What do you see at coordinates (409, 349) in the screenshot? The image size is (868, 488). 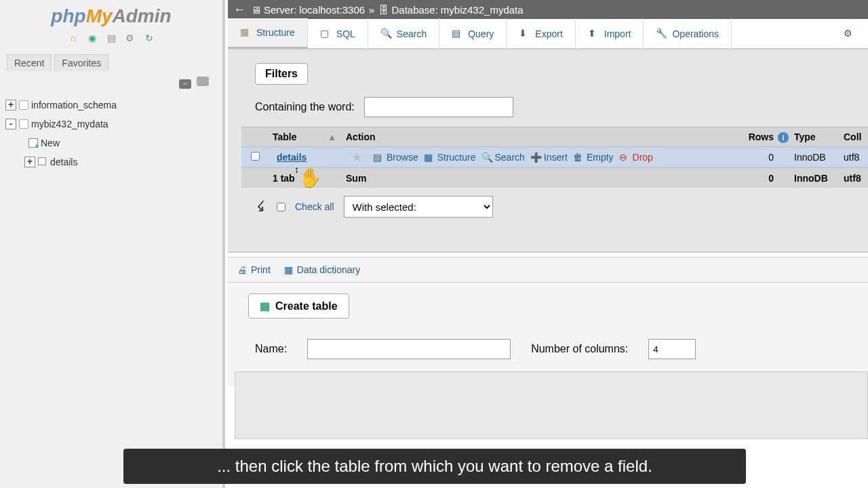 I see `table-name-input` at bounding box center [409, 349].